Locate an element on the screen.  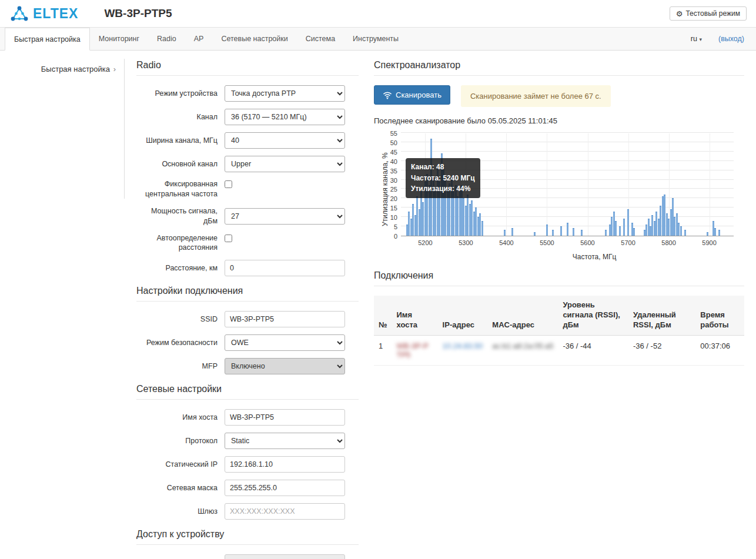
language-selector: ru ▾ is located at coordinates (696, 39).